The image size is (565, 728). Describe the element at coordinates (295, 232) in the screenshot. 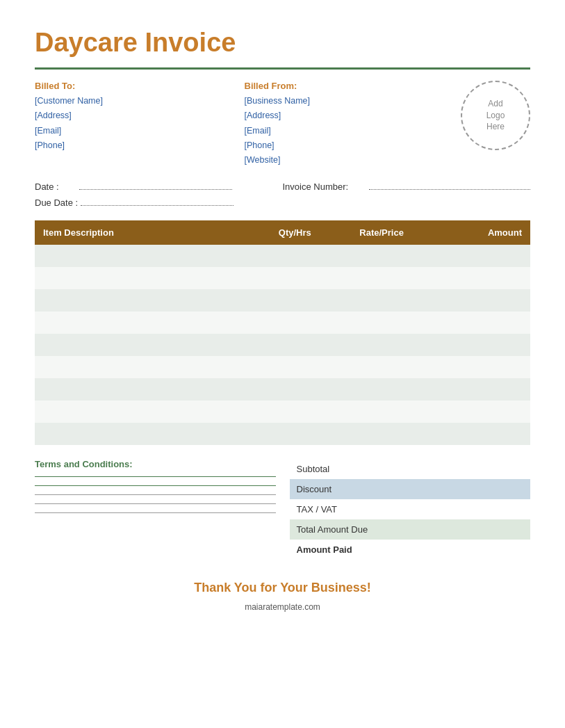

I see `col-qty: Qty/Hrs` at that location.